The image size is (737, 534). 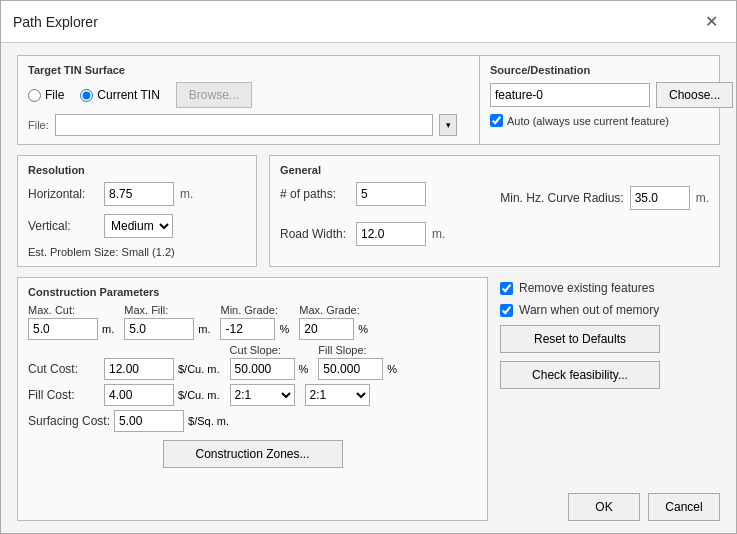 What do you see at coordinates (139, 194) in the screenshot?
I see `horizontal-input` at bounding box center [139, 194].